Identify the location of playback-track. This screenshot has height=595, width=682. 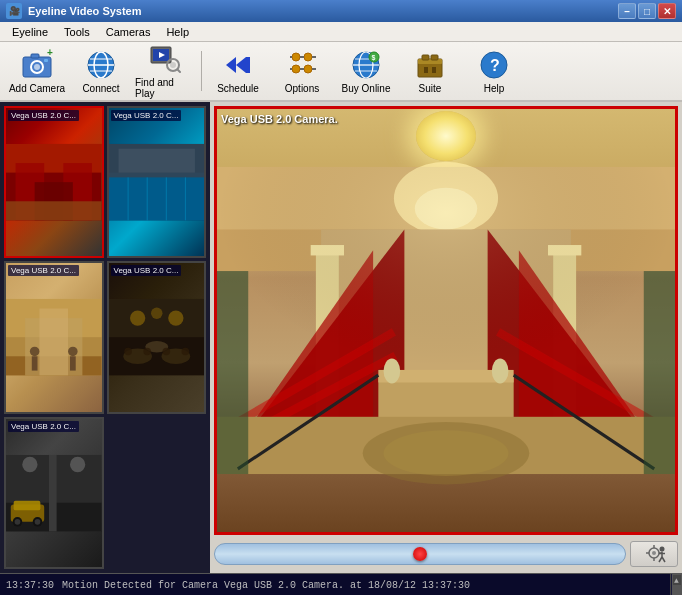
(420, 554).